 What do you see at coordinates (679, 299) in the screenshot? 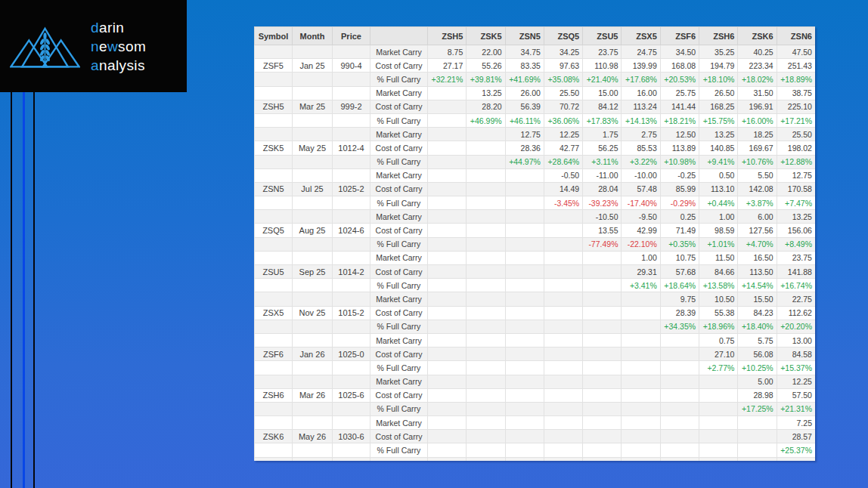
I see `cell-value: 9.75` at bounding box center [679, 299].